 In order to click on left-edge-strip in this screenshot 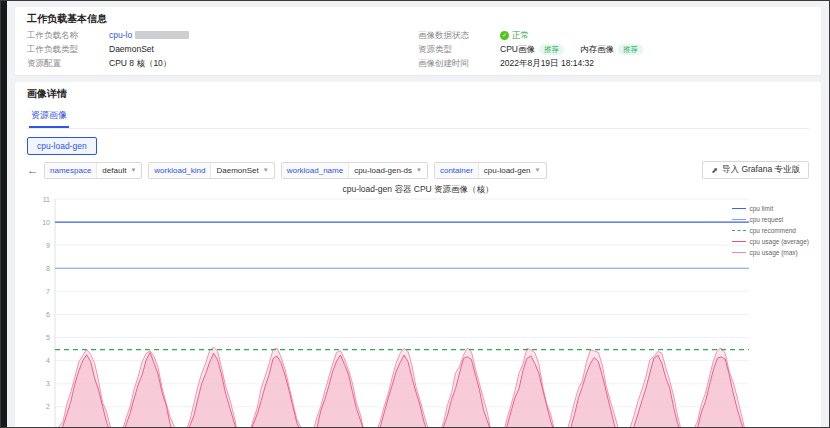, I will do `click(4, 214)`.